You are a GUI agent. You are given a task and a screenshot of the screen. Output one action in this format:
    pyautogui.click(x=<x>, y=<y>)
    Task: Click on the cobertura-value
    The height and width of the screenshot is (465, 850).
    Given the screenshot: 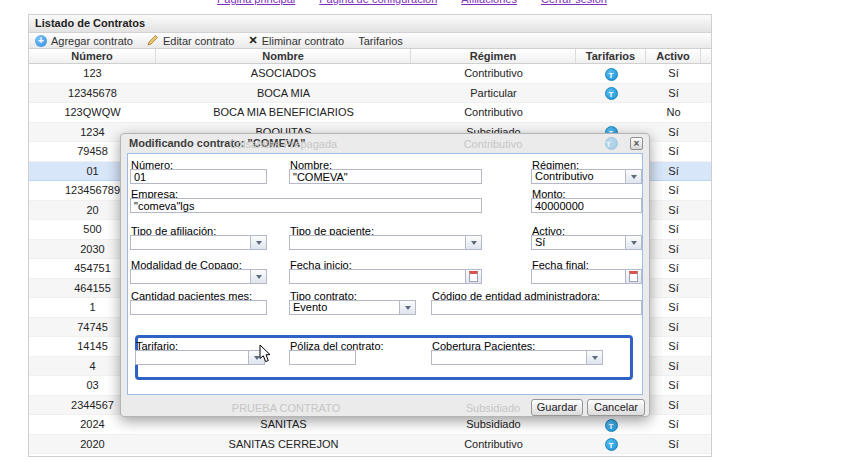 What is the action you would take?
    pyautogui.click(x=509, y=358)
    